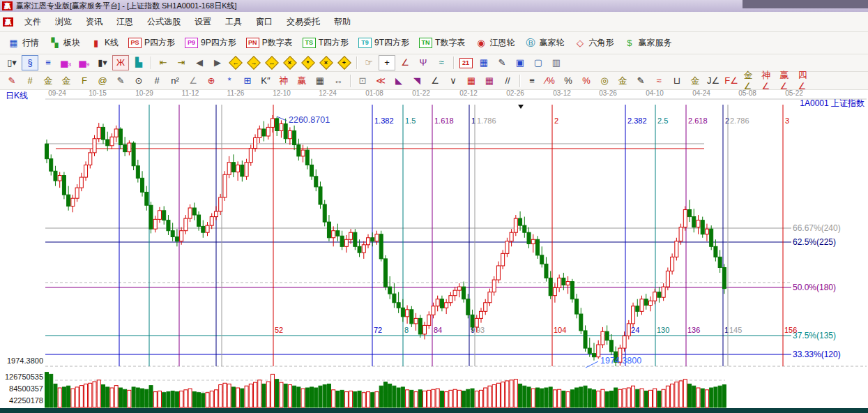 The image size is (868, 413). What do you see at coordinates (139, 81) in the screenshot?
I see `cycle-circle-button: ⊙` at bounding box center [139, 81].